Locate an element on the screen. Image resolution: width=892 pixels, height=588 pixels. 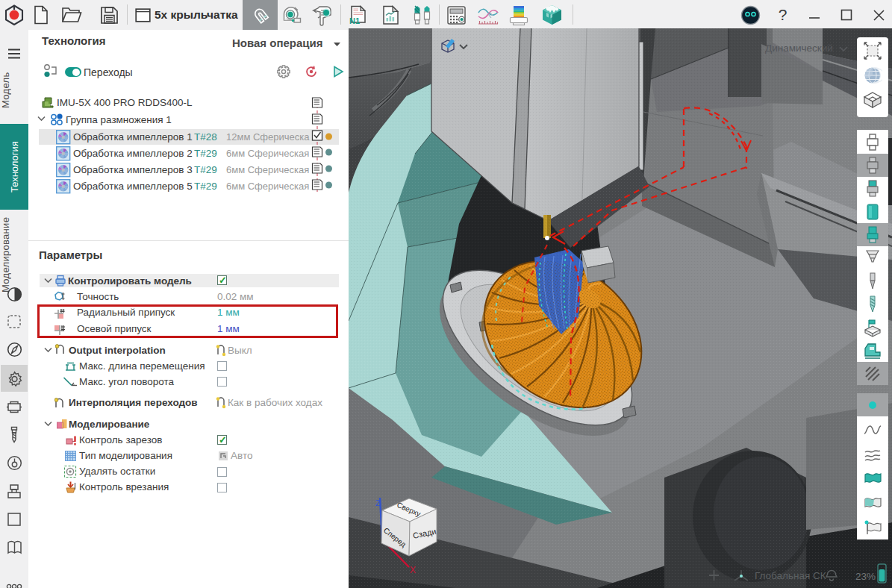
svg-text: N1 is located at coordinates (355, 20).